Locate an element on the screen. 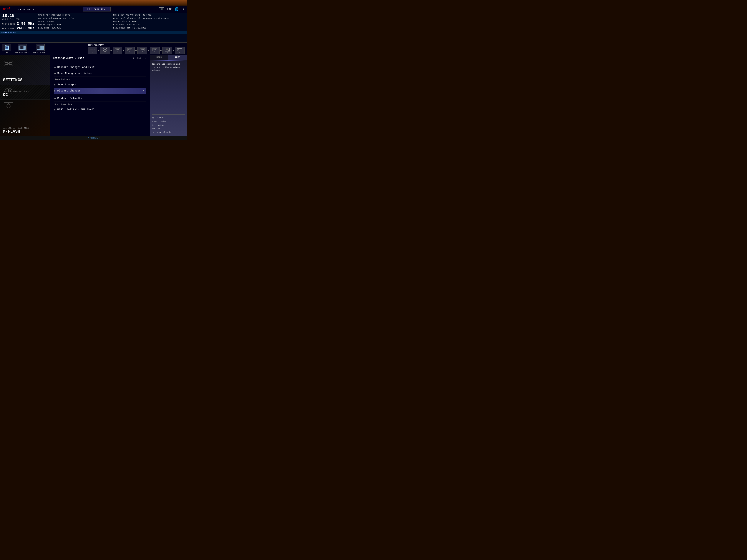 The image size is (747, 560). bios-header: msi CLICK BIOS 5 EZ Mode (F7) 📷 F12 🌐 En… is located at coordinates (93, 24).